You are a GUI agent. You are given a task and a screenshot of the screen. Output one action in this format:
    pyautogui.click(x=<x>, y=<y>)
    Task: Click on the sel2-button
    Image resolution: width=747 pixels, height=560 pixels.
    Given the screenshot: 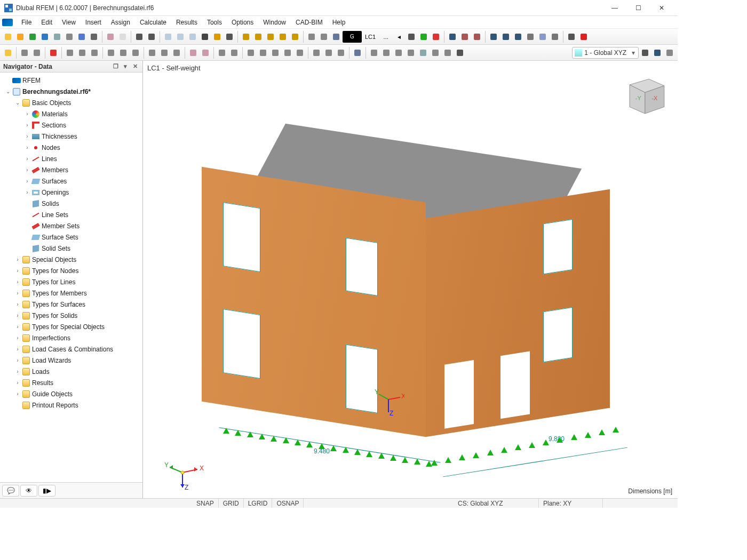 What is the action you would take?
    pyautogui.click(x=263, y=53)
    